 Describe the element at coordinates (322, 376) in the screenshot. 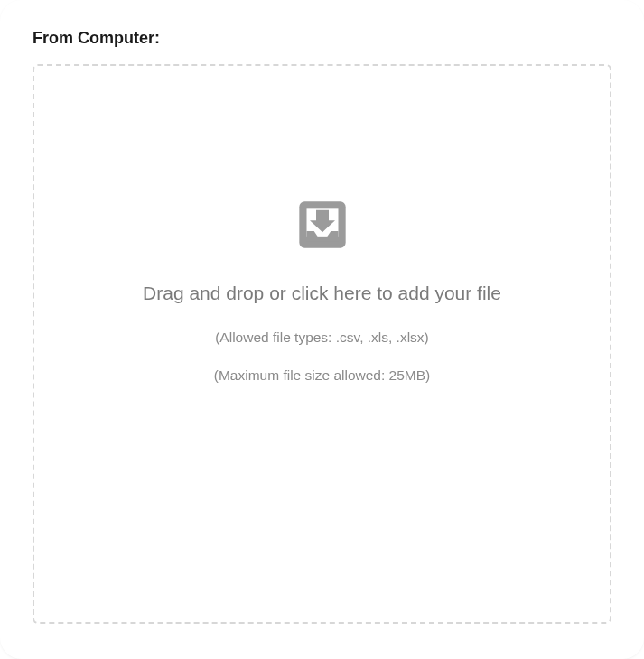

I see `dropzone-max-size: (Maximum file size allowed: 25MB)` at that location.